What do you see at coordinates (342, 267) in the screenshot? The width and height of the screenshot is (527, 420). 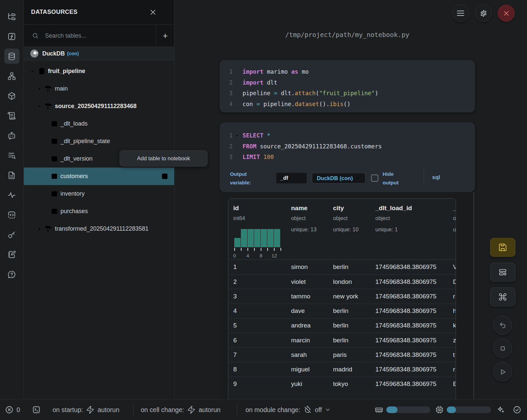 I see `table-row: 1simonberlin1745968348.3806975V` at bounding box center [342, 267].